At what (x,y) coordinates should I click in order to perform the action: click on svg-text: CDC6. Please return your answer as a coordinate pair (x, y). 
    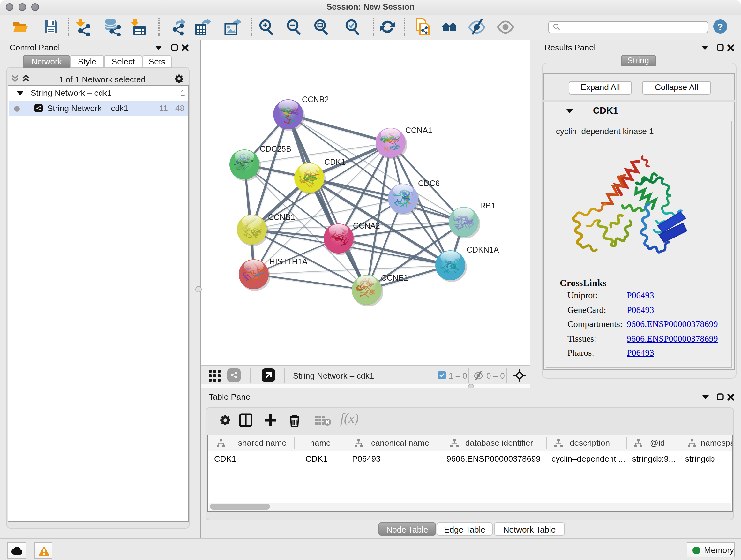
    Looking at the image, I should click on (429, 183).